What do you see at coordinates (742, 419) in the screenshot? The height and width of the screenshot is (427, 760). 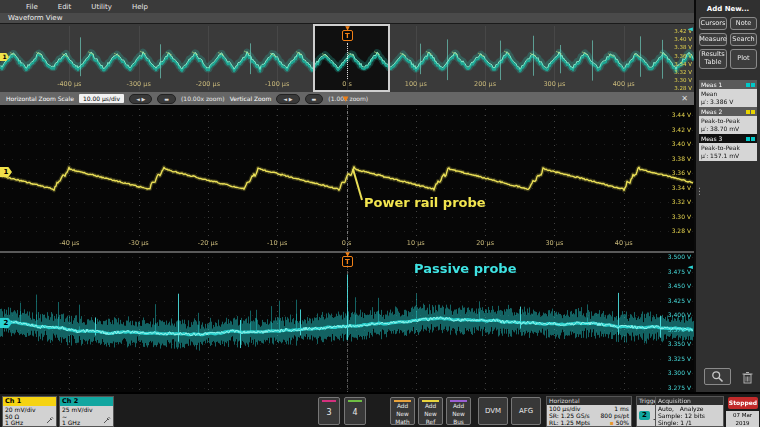 I see `date-value: 07 Mar 2019` at bounding box center [742, 419].